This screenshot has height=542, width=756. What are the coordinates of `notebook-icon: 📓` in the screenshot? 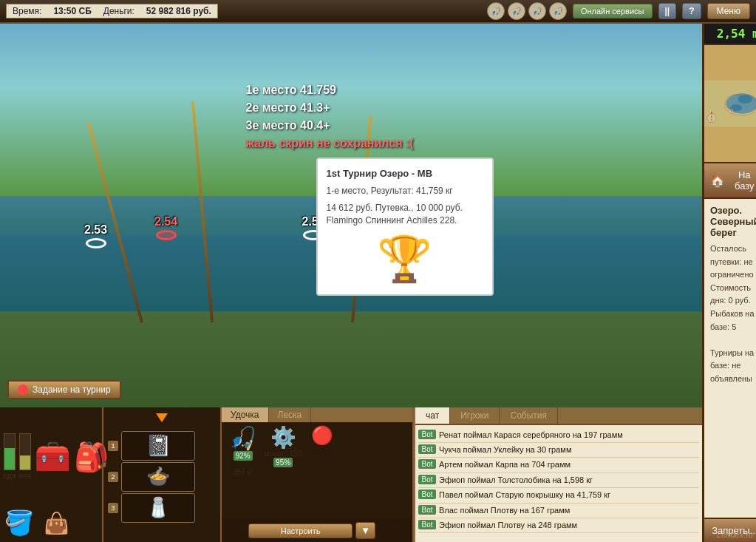 It's located at (158, 445).